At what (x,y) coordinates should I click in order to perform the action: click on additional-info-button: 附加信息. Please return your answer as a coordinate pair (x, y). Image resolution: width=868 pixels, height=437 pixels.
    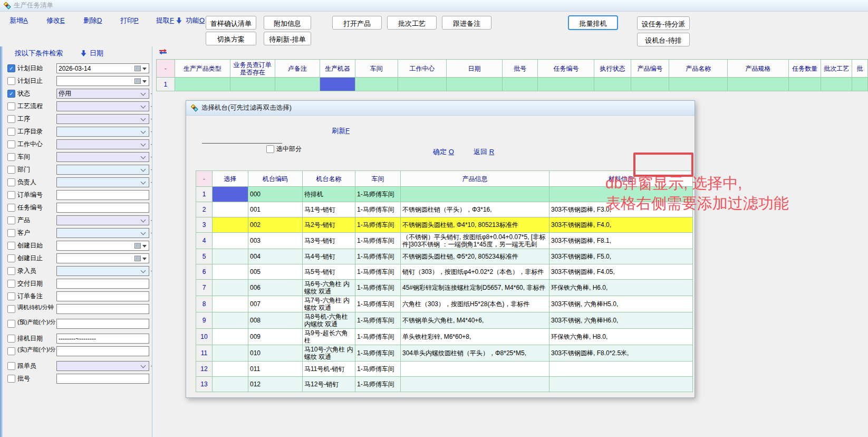
    Looking at the image, I should click on (287, 23).